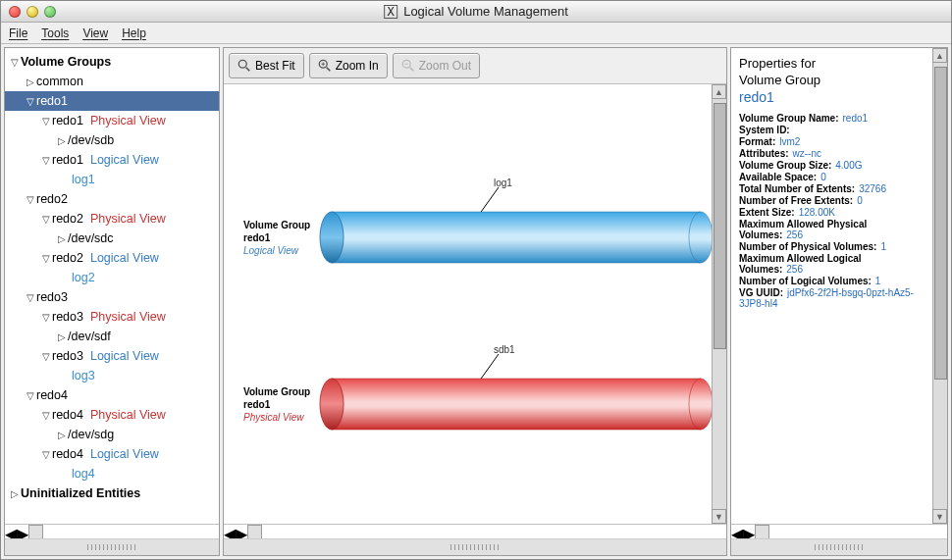 The height and width of the screenshot is (560, 952). Describe the element at coordinates (940, 286) in the screenshot. I see `props-vscroll: ▲ ▼` at that location.